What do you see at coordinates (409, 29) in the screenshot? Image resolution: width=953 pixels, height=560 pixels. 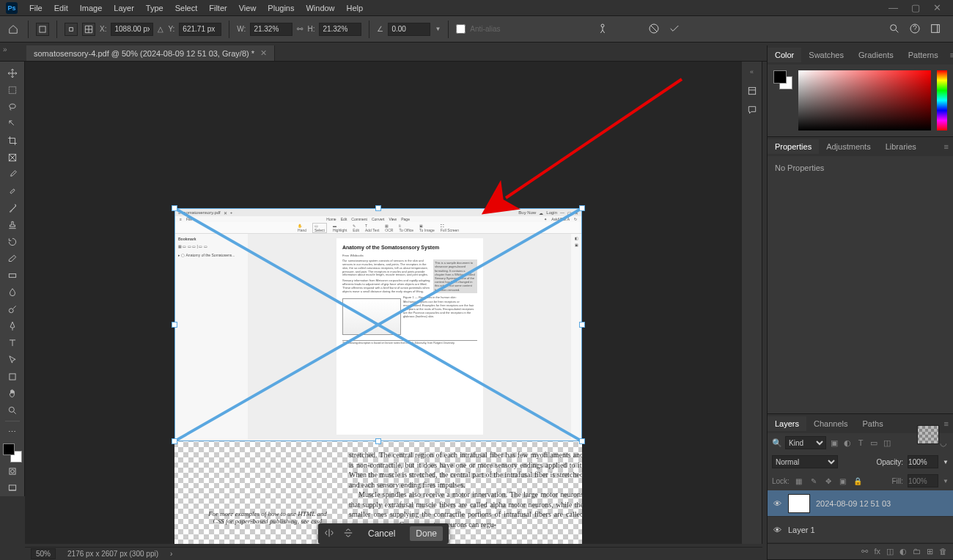 I see `angle-input` at bounding box center [409, 29].